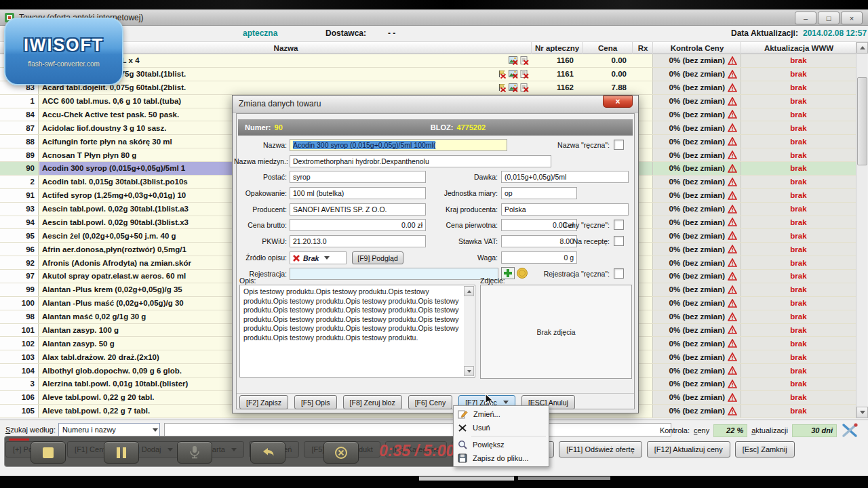  What do you see at coordinates (806, 18) in the screenshot?
I see `minimize-button: –` at bounding box center [806, 18].